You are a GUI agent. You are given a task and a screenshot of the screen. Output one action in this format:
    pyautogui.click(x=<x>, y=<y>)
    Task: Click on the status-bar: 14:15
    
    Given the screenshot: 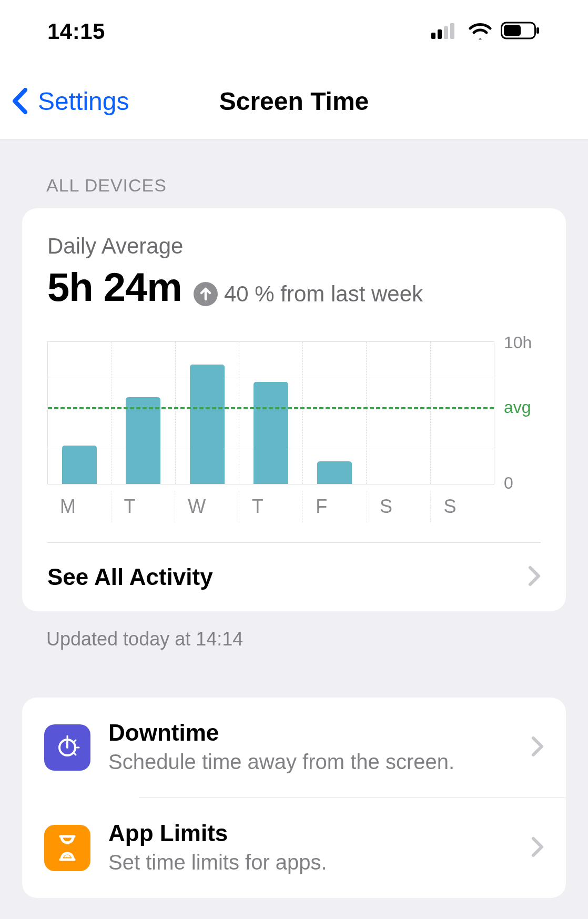 What is the action you would take?
    pyautogui.click(x=294, y=32)
    